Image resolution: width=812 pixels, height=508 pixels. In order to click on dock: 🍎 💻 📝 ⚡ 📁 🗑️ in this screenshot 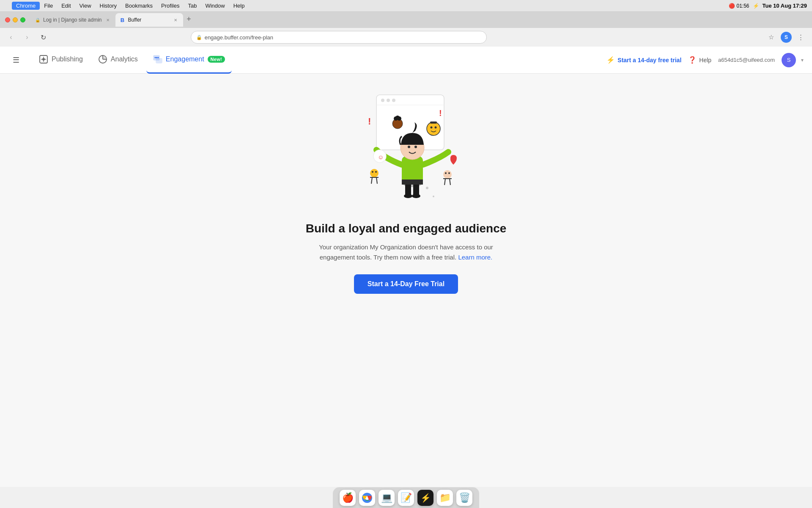, I will do `click(406, 497)`.